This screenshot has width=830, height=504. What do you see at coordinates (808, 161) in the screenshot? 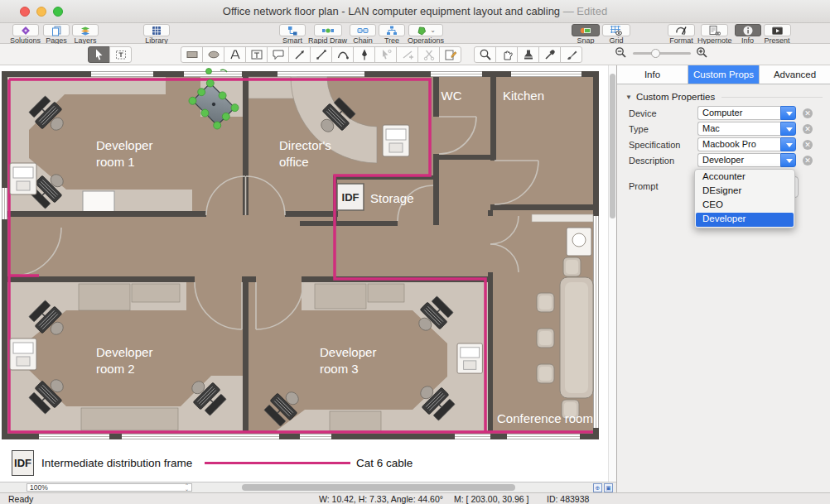
I see `description-remove-button: ✕` at bounding box center [808, 161].